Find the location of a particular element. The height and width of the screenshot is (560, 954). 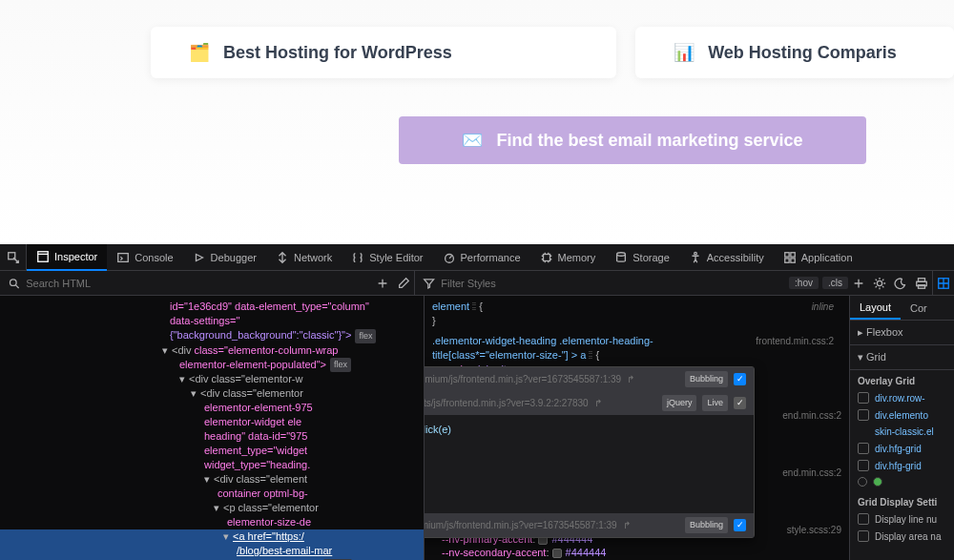

html-tag: <div class="elementor-w is located at coordinates (246, 379).